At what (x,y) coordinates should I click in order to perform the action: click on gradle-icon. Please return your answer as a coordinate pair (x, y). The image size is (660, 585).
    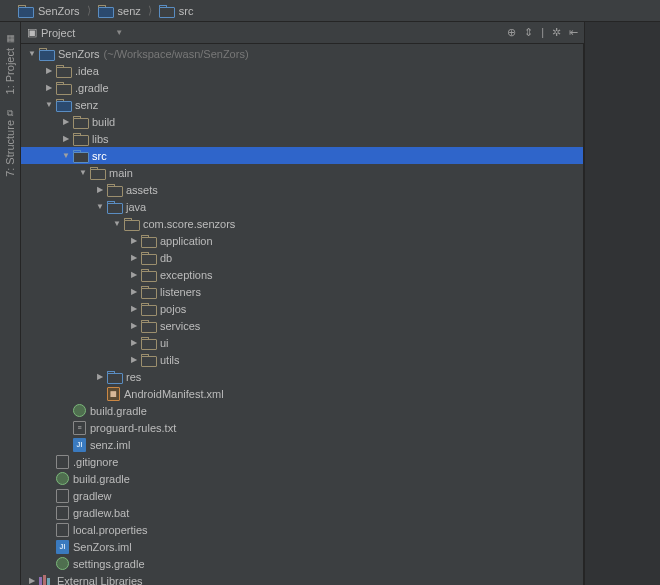
    Looking at the image, I should click on (80, 410).